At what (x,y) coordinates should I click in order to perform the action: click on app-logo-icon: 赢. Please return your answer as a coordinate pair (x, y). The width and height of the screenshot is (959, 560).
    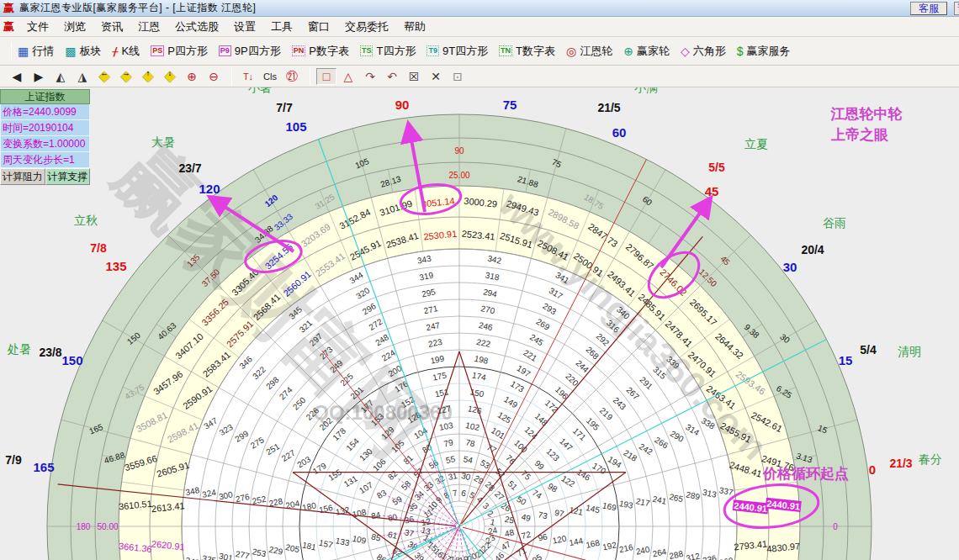
    Looking at the image, I should click on (8, 8).